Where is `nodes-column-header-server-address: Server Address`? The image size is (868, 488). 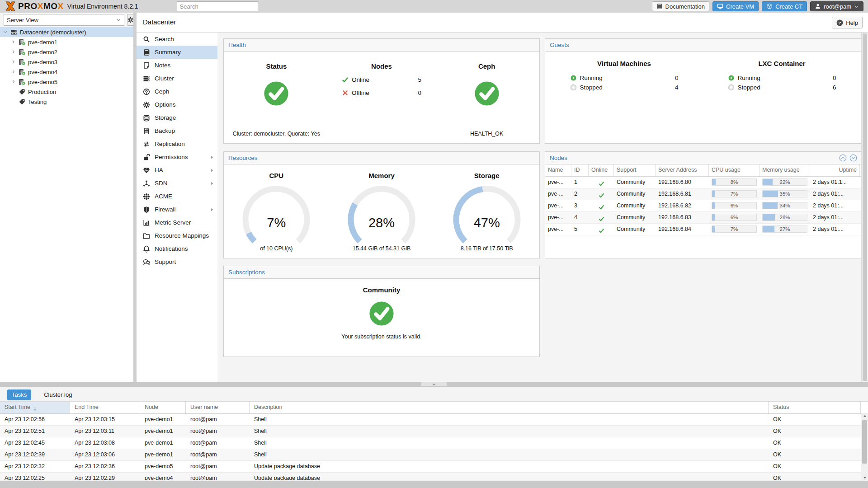
nodes-column-header-server-address: Server Address is located at coordinates (682, 170).